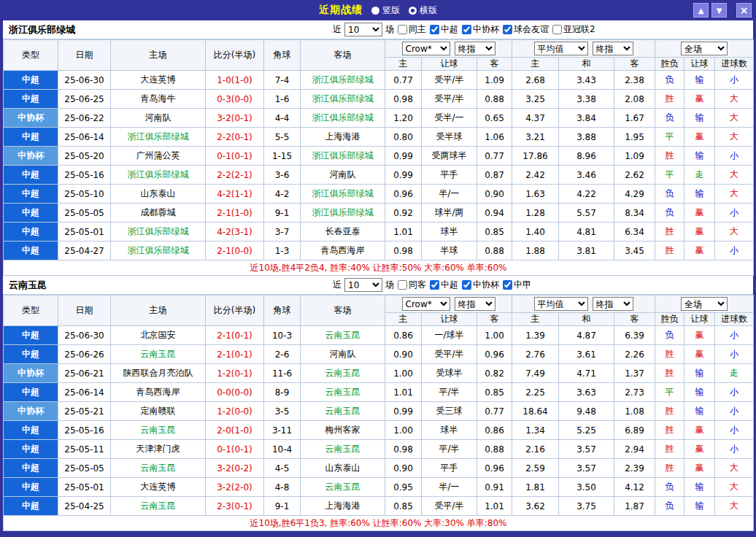 This screenshot has width=756, height=537. What do you see at coordinates (536, 80) in the screenshot?
I see `avg-home-cell: 2.68` at bounding box center [536, 80].